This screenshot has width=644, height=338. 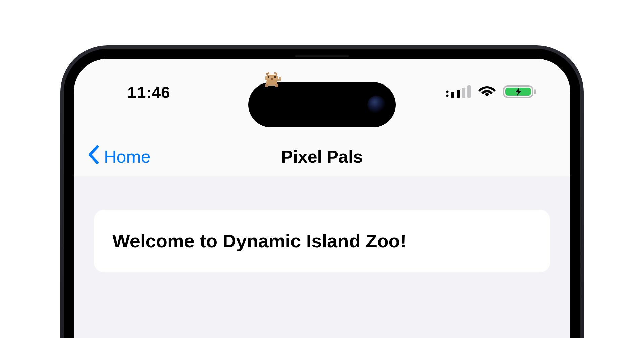 I want to click on welcome-card: Welcome to Dynamic Island Zoo!, so click(x=322, y=241).